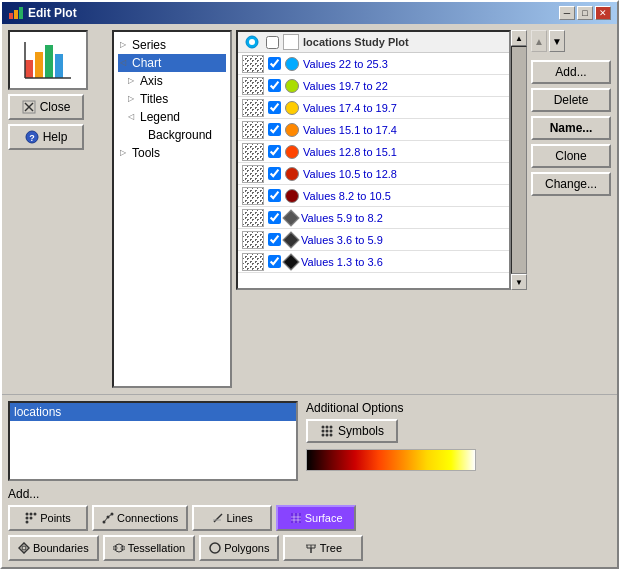  I want to click on action-panel: ▲ ▼ Add... Delete Name... Clone Change..…, so click(571, 209).